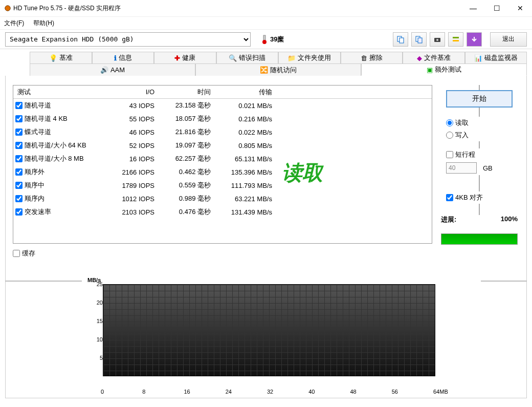  What do you see at coordinates (223, 185) in the screenshot?
I see `table-row: 顺序中 1789 IOPS 0.559 毫秒 111.793 MB/s` at bounding box center [223, 185].